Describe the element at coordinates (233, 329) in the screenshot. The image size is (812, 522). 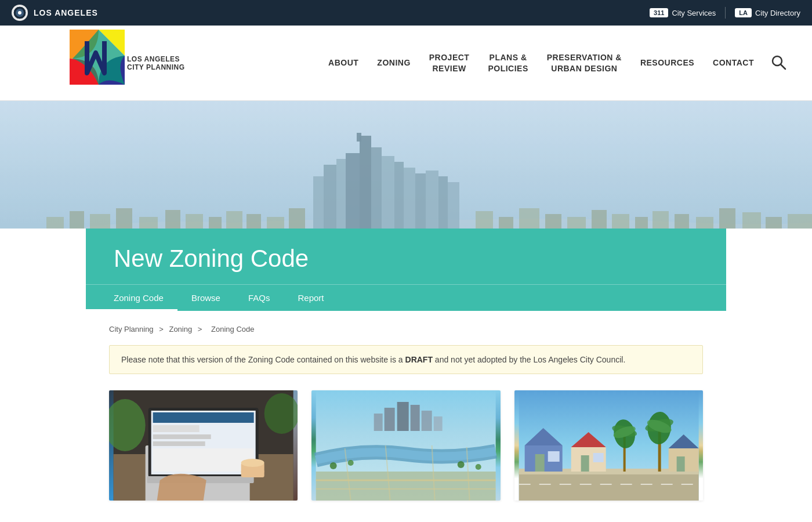
I see `breadcrumb-zoning-code: Zoning Code` at that location.